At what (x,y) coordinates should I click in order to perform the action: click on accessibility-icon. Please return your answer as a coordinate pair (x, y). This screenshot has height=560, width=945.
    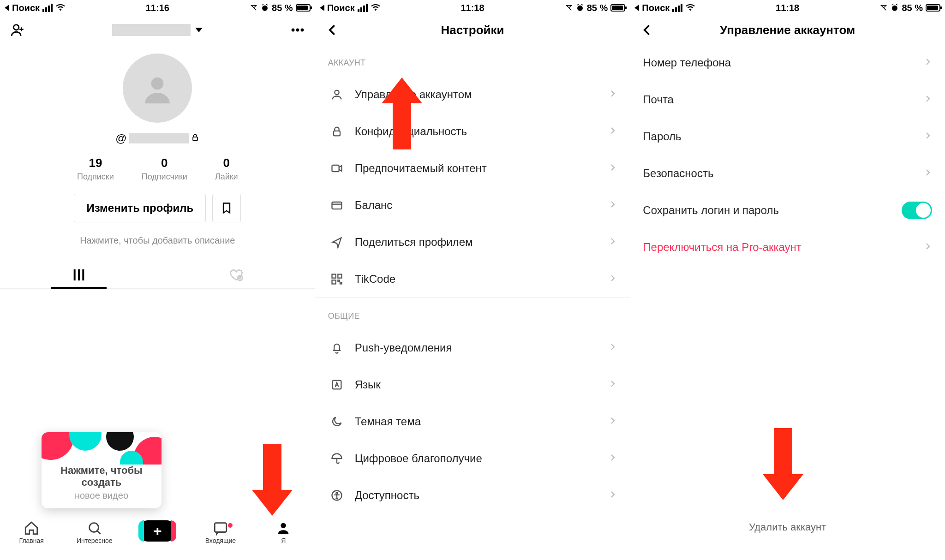
    Looking at the image, I should click on (337, 495).